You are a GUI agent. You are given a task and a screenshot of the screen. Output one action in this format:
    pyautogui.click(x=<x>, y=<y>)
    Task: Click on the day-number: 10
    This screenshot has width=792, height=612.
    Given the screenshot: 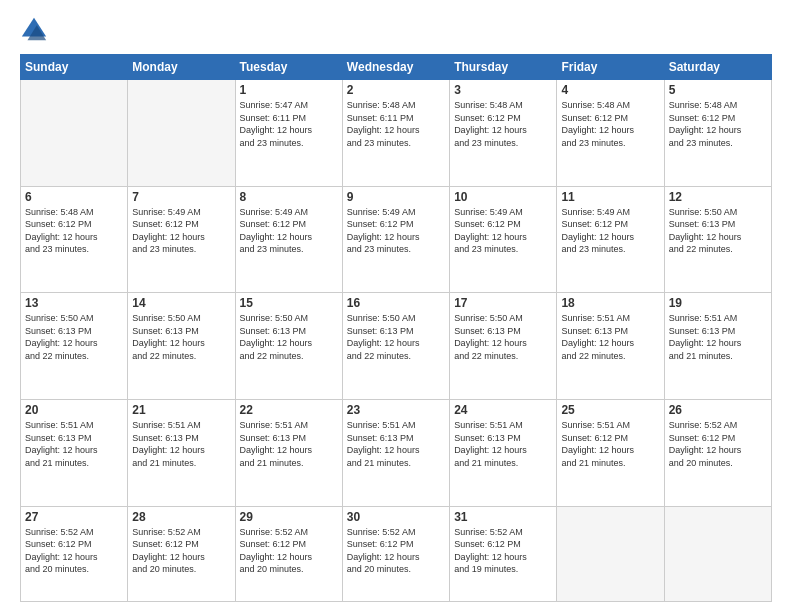 What is the action you would take?
    pyautogui.click(x=503, y=197)
    